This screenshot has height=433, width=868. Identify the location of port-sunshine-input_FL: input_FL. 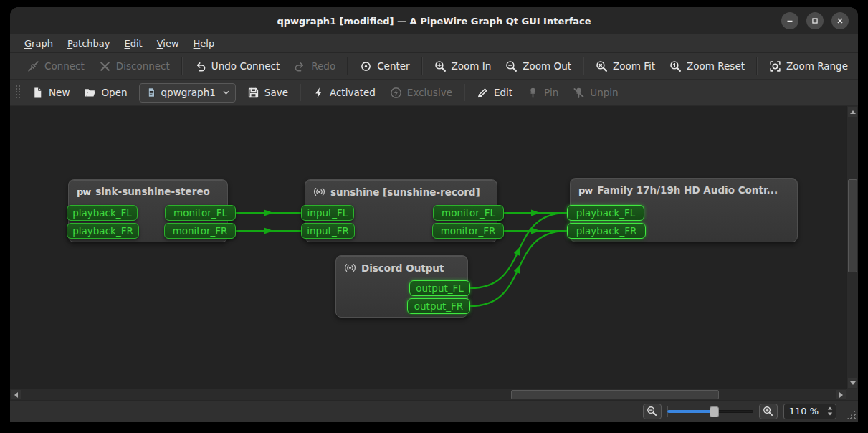
(328, 213).